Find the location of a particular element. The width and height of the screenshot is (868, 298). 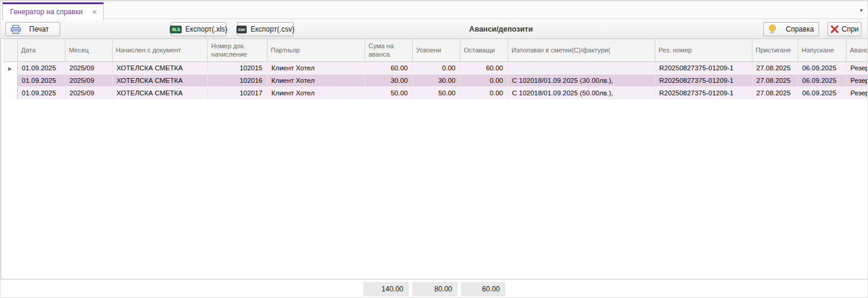

total-used: 80.00 is located at coordinates (435, 289).